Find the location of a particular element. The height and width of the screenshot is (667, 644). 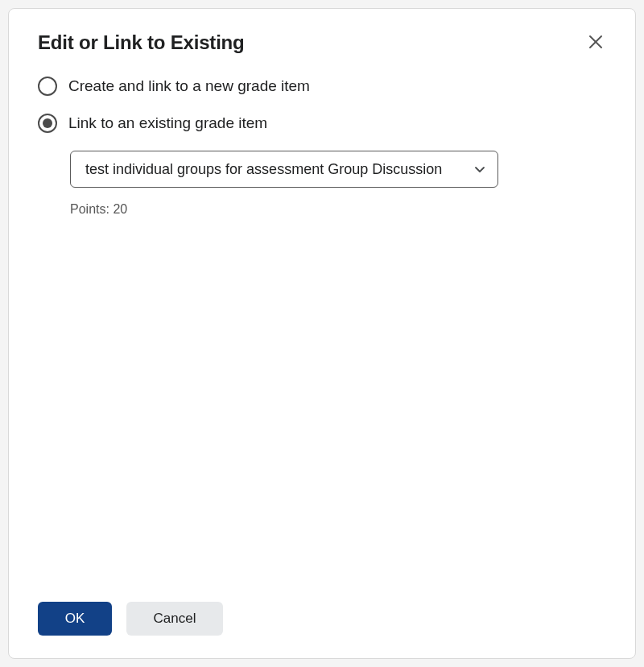

option-create: Create and link to a new grade item is located at coordinates (322, 86).